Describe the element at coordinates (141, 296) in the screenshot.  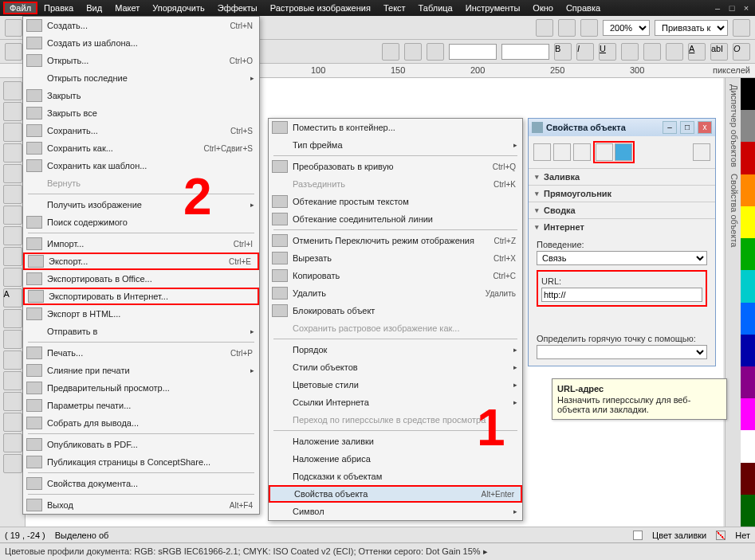
I see `file-menu-item: Экспортировать в Интернет...` at that location.